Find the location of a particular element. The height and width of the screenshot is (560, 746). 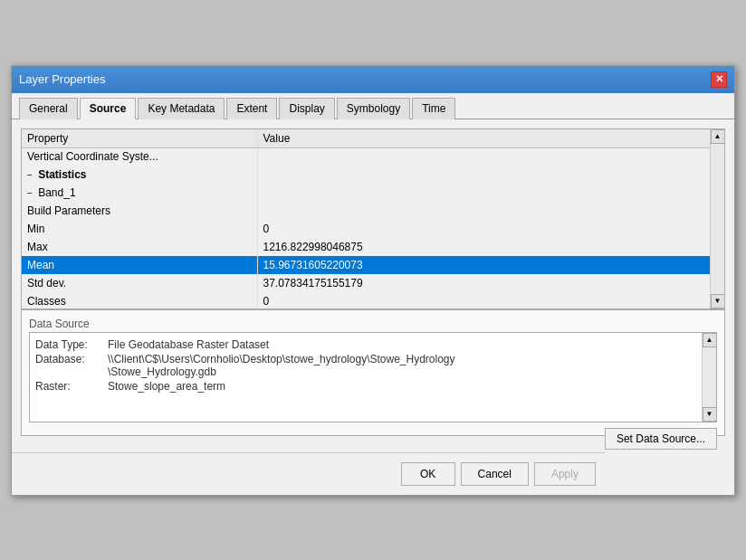

ok-button: OK is located at coordinates (428, 474).